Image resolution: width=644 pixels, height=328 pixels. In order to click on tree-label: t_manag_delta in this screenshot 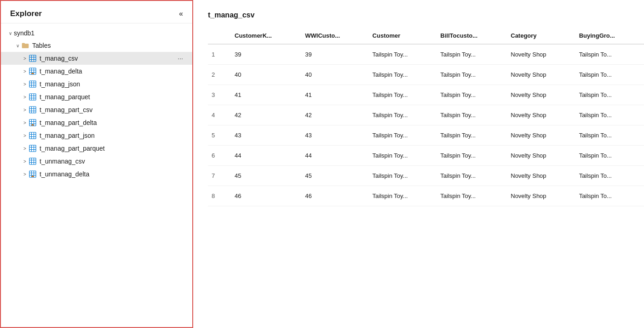, I will do `click(113, 71)`.